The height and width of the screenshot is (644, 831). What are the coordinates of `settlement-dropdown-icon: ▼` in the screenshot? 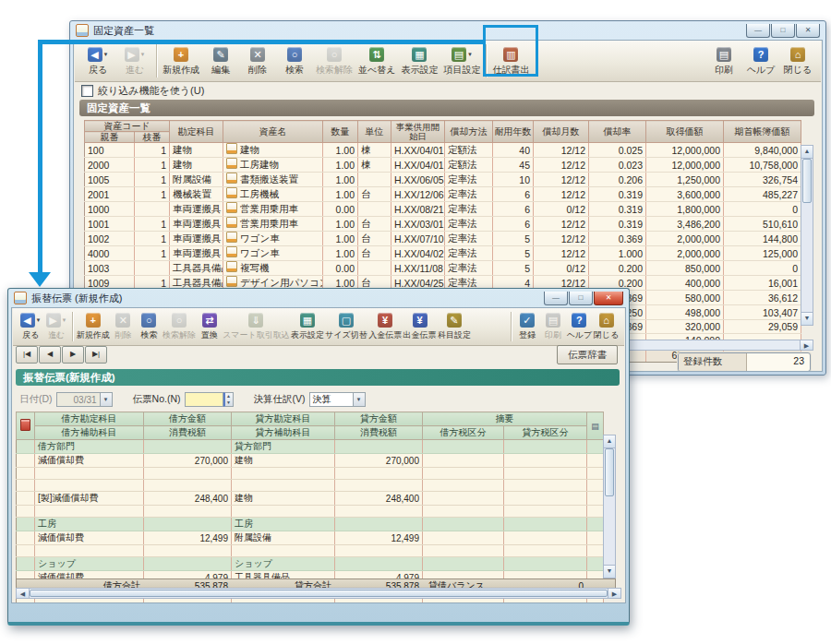 It's located at (360, 400).